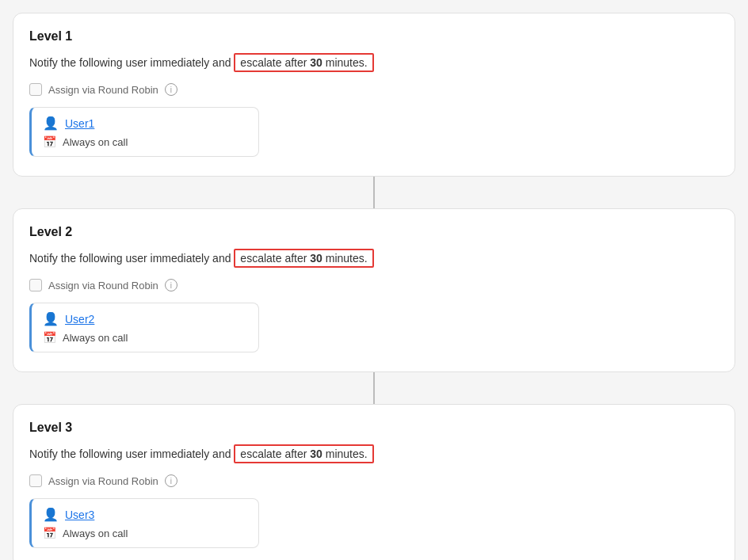 This screenshot has width=748, height=560. What do you see at coordinates (316, 63) in the screenshot?
I see `escalate-minutes-1: 30` at bounding box center [316, 63].